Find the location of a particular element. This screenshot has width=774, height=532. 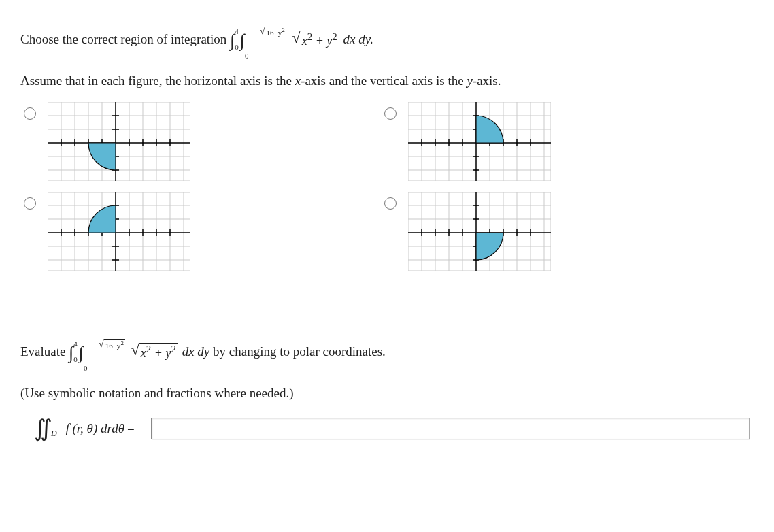

answer-lhs: ∬ D f (r, θ) drdθ = is located at coordinates (84, 429).